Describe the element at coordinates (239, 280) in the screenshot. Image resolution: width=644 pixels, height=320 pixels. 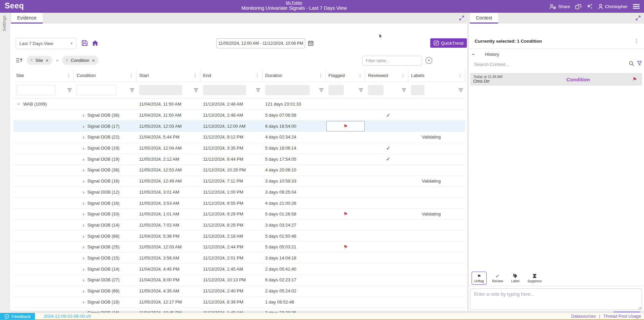
I see `table-row: ›Signal OOB (27)11/04/2024, 8:00 PM11/12…` at that location.